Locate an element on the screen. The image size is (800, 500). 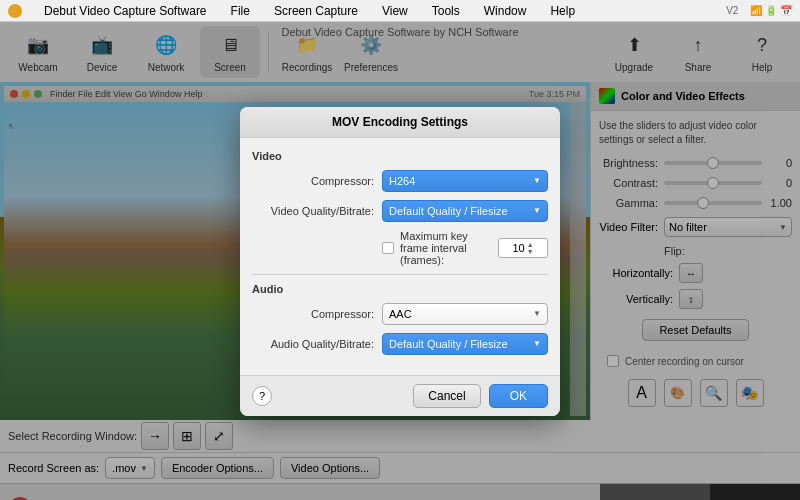
quality-arrow: ▼ is located at coordinates (537, 210).